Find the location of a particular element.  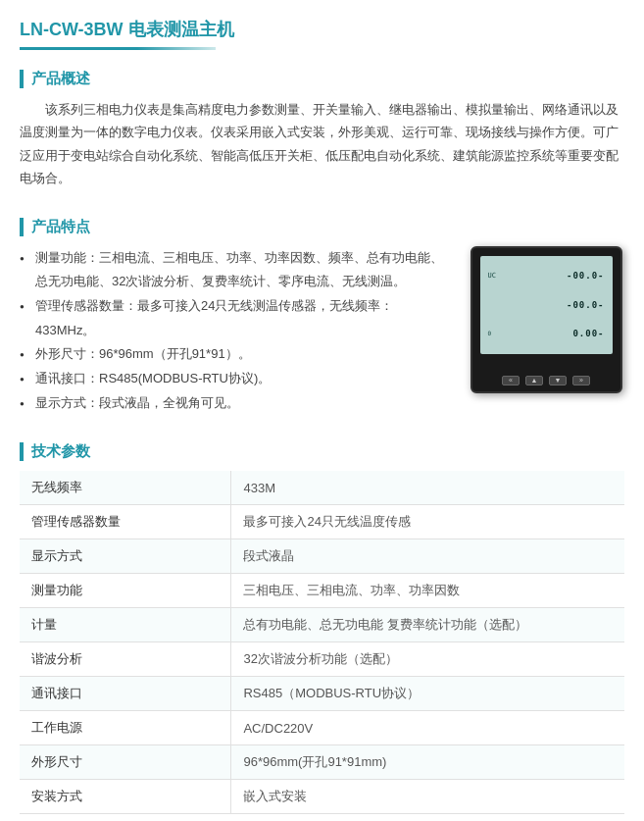

spec-value-9: 嵌入式安装 is located at coordinates (427, 796).